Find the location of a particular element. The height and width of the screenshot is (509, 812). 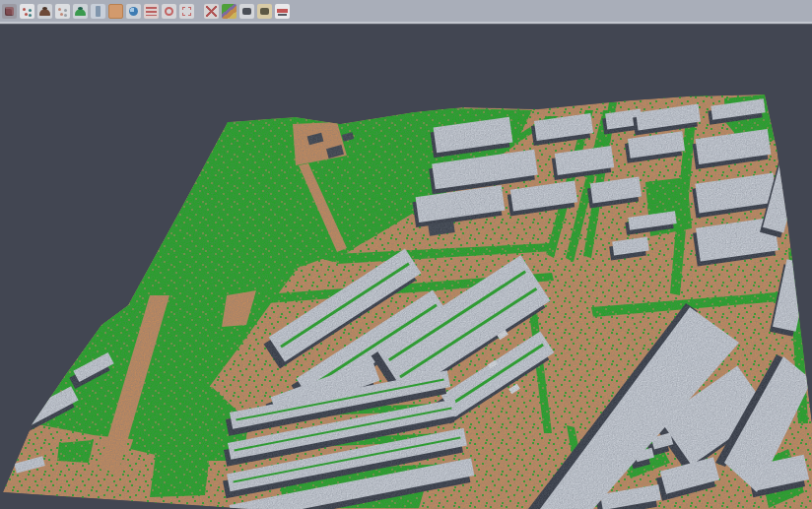

selection-bounds-icon is located at coordinates (187, 12).